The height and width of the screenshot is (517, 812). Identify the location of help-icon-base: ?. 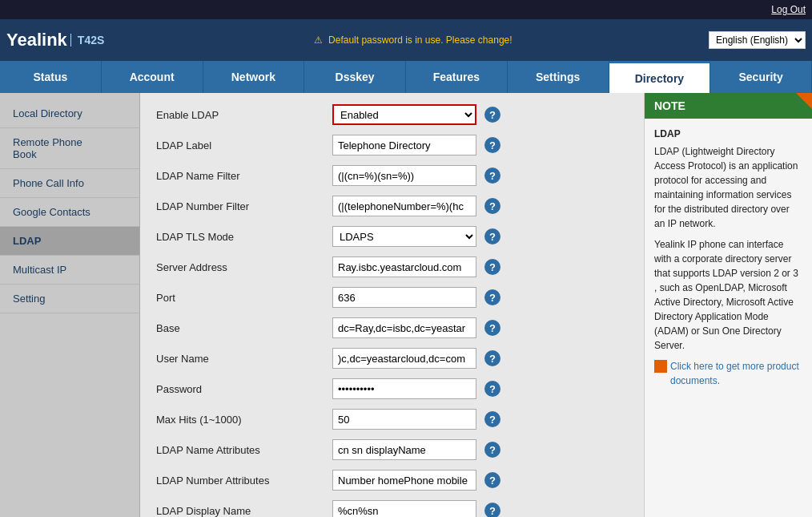
(492, 328).